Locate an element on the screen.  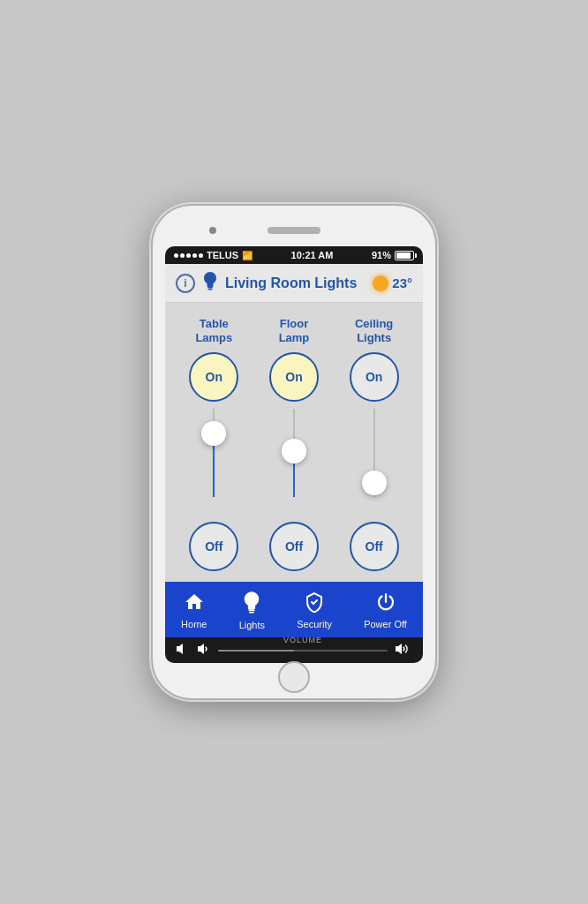
sun-icon is located at coordinates (381, 283).